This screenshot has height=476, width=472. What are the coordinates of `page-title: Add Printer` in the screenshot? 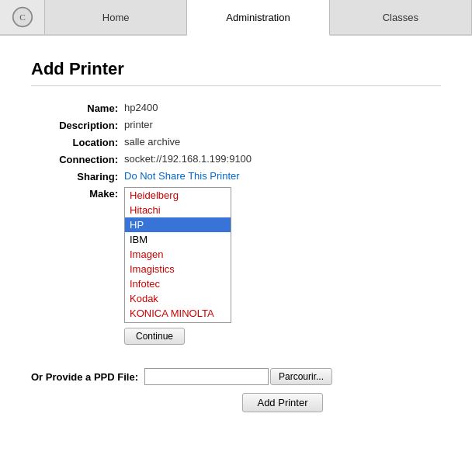 It's located at (236, 73).